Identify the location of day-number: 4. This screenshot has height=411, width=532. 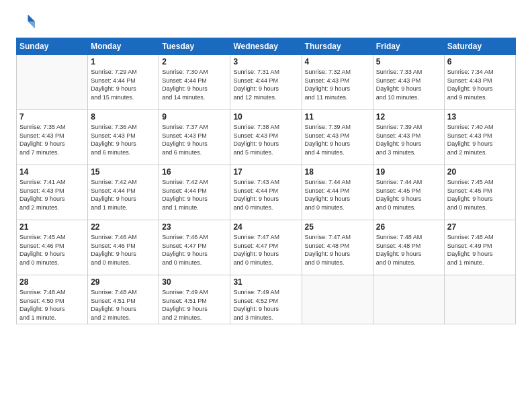
(337, 62).